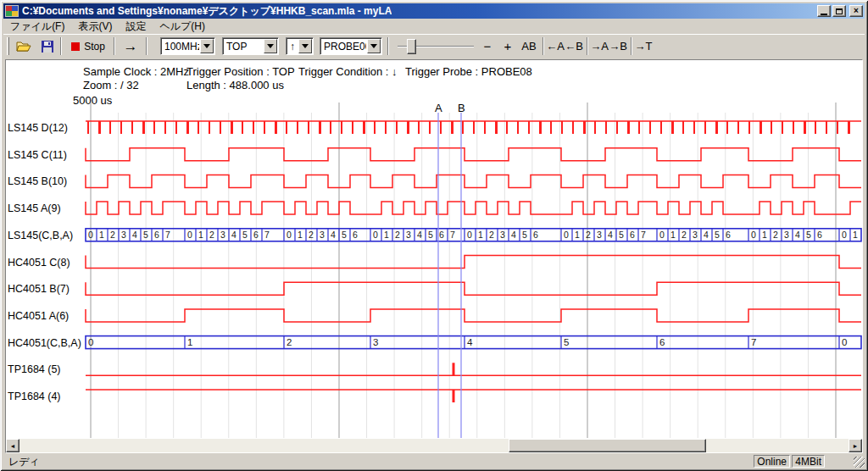 The width and height of the screenshot is (868, 471). Describe the element at coordinates (95, 47) in the screenshot. I see `stop-label: Stop` at that location.